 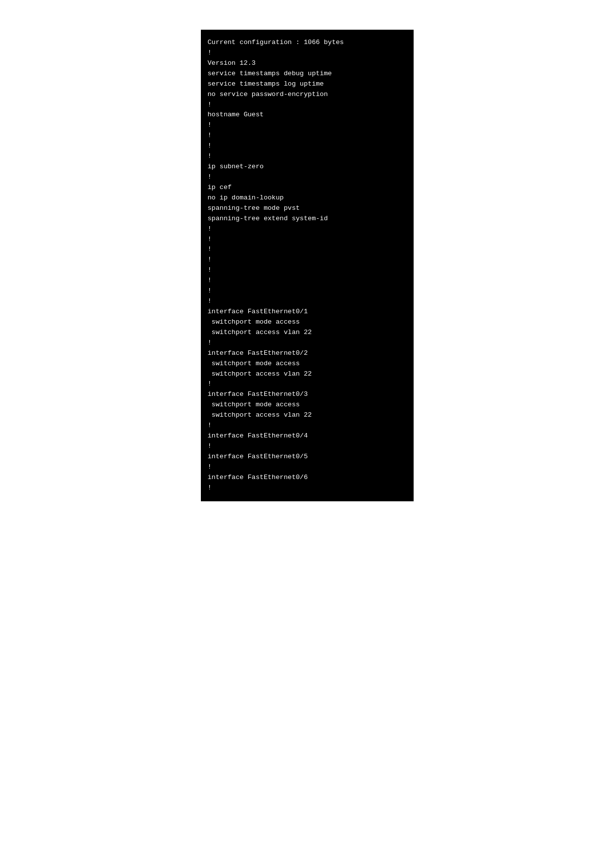 I want to click on terminal-line: spanning-tree extend system-id, so click(x=307, y=219).